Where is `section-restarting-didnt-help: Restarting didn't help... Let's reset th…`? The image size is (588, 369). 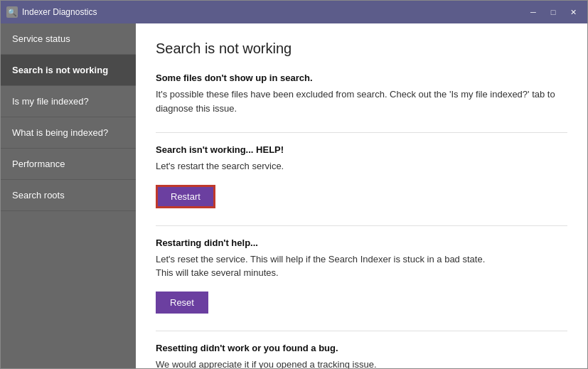 section-restarting-didnt-help: Restarting didn't help... Let's reset th… is located at coordinates (361, 276).